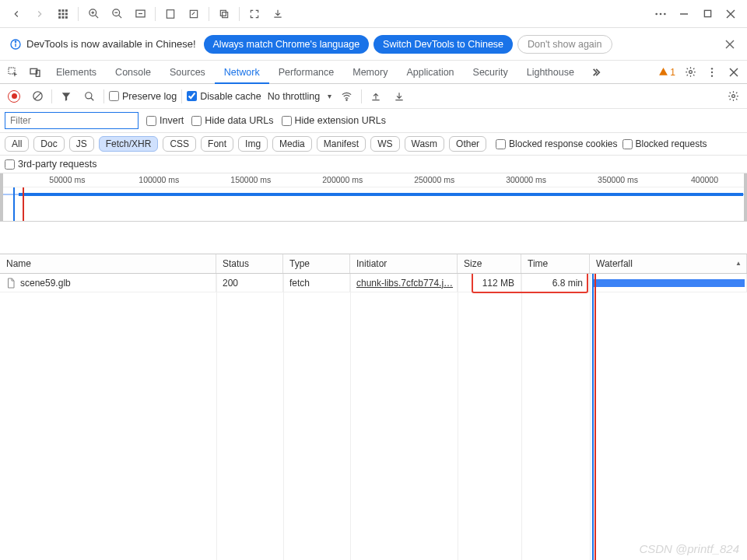 This screenshot has width=747, height=560. I want to click on throttling-select: No throttling, so click(300, 96).